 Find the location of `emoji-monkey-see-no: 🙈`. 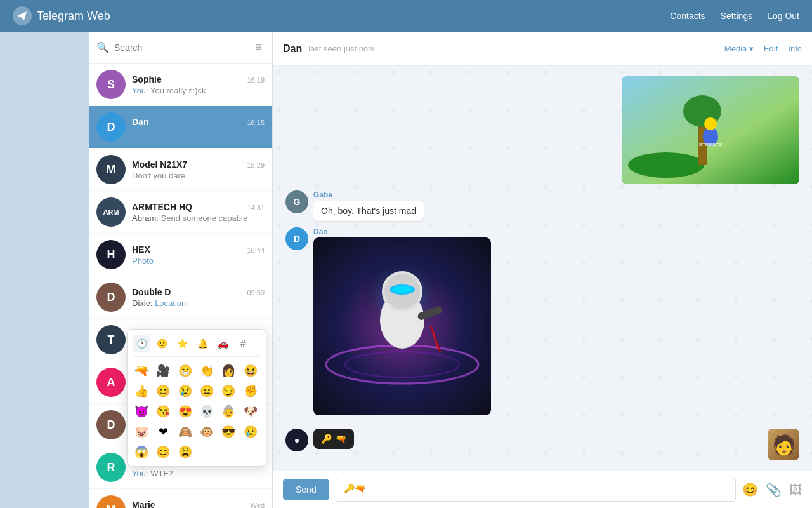

emoji-monkey-see-no: 🙈 is located at coordinates (185, 432).